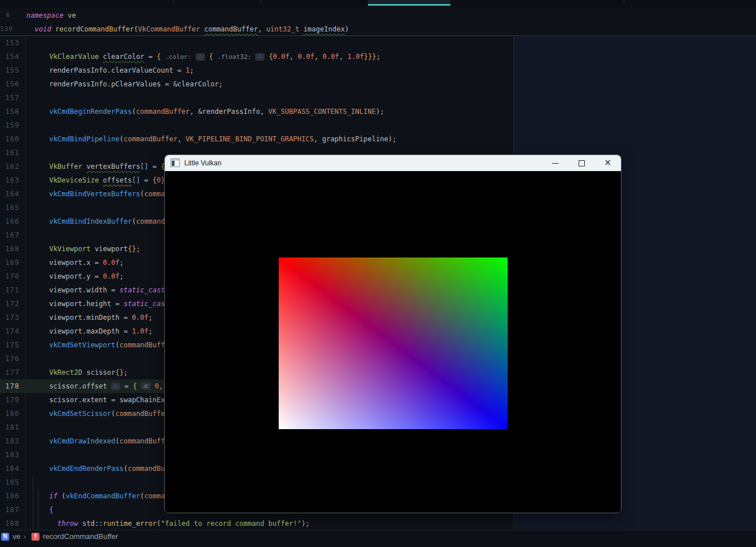 The width and height of the screenshot is (756, 547). What do you see at coordinates (171, 524) in the screenshot?
I see `code-line-text: throw std::runtime_error("failed to reco…` at bounding box center [171, 524].